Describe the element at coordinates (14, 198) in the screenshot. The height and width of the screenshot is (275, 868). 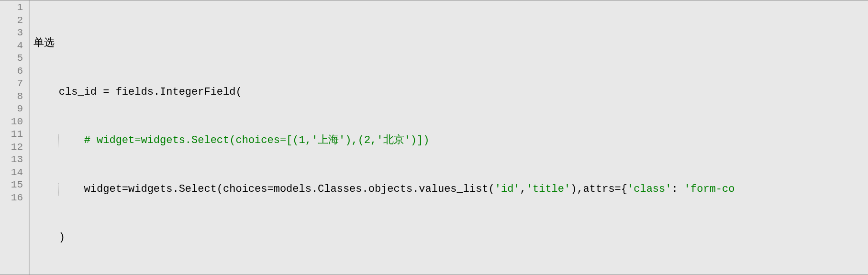
I see `line-number: 16` at that location.